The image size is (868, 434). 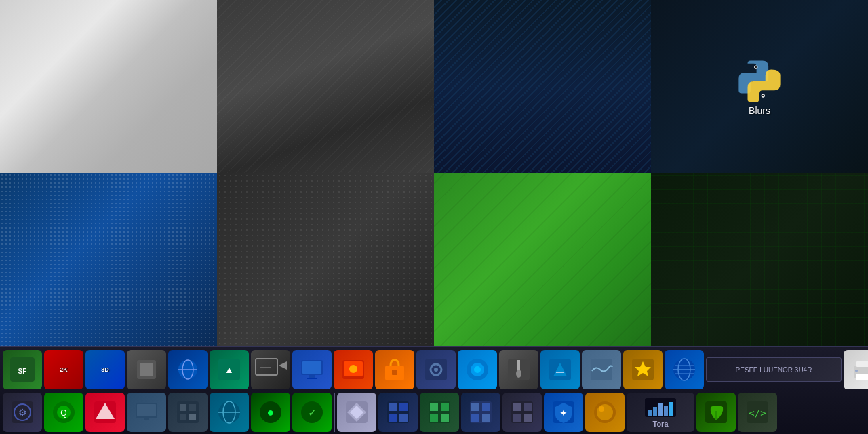 I want to click on taskbar-icon-green-leaf, so click(x=716, y=412).